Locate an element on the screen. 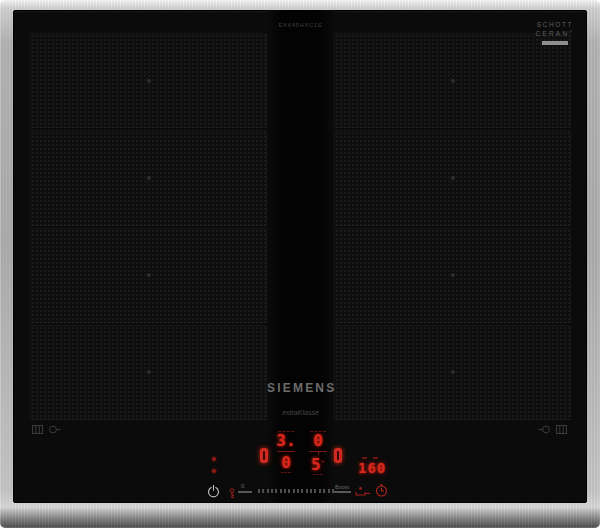 This screenshot has height=528, width=600. slider-boost-label: Boost is located at coordinates (342, 487).